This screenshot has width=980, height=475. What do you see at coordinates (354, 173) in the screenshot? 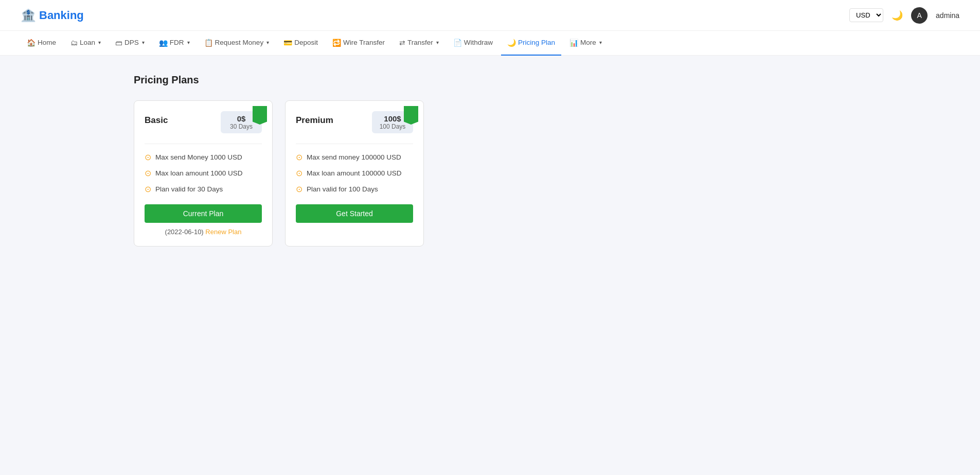
I see `plan-card-premium: Premium 100$ 100 Days ⊙ Max send money 1…` at bounding box center [354, 173].